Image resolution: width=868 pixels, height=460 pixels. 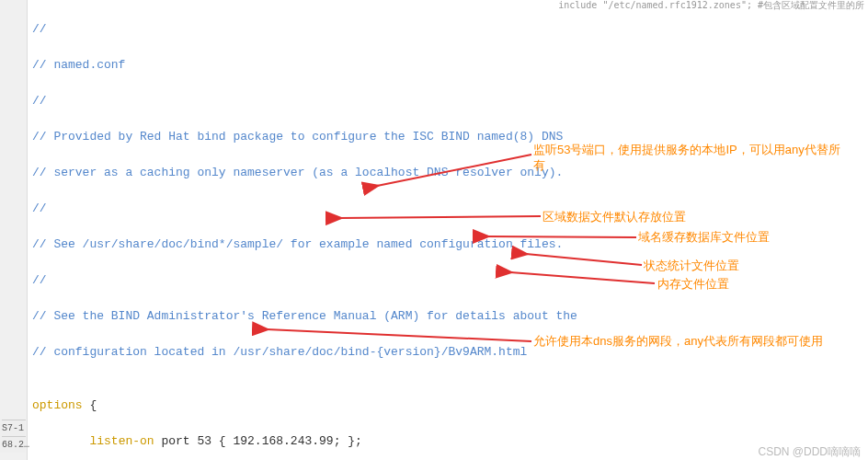 What do you see at coordinates (614, 217) in the screenshot?
I see `annotation-directory: 区域数据文件默认存放位置` at bounding box center [614, 217].